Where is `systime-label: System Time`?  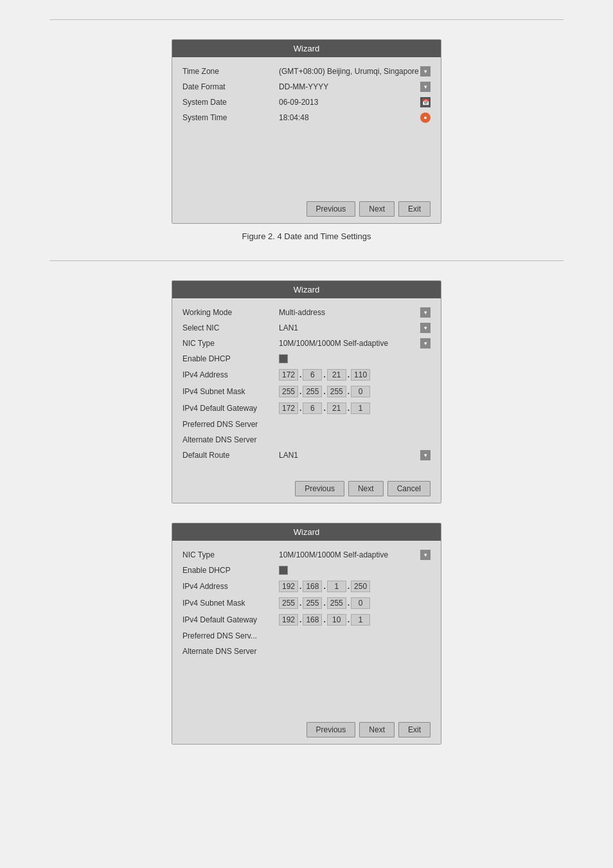
systime-label: System Time is located at coordinates (231, 118).